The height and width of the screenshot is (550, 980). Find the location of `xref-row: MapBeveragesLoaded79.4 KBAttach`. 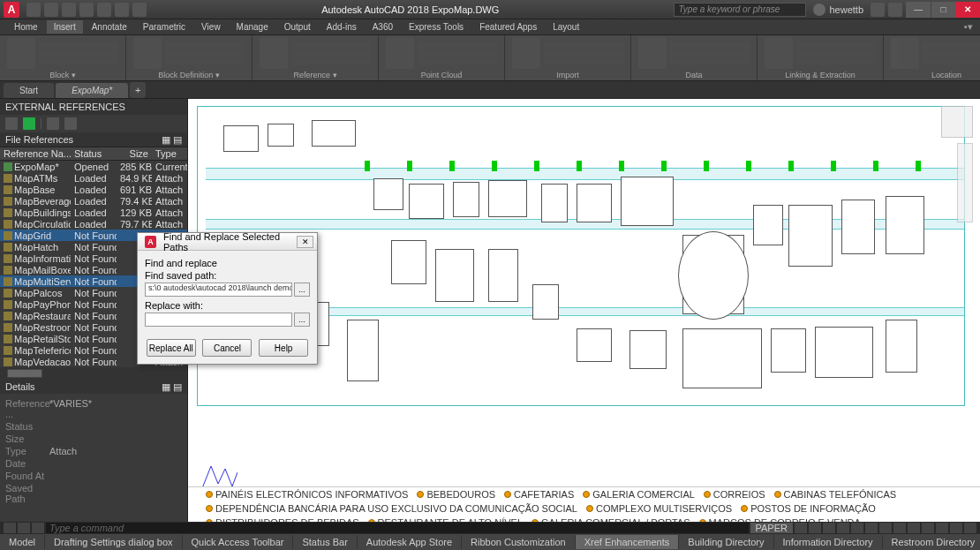

xref-row: MapBeveragesLoaded79.4 KBAttach is located at coordinates (94, 201).